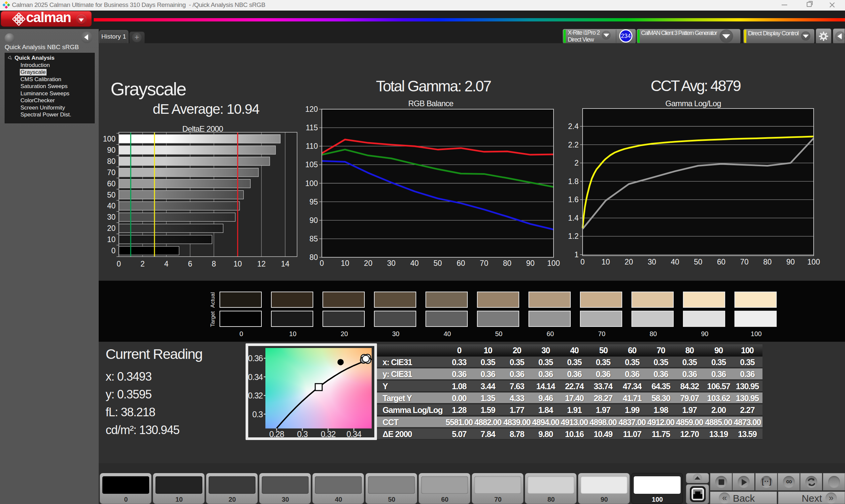 This screenshot has height=504, width=845. Describe the element at coordinates (574, 218) in the screenshot. I see `svg-text: 1.4` at that location.